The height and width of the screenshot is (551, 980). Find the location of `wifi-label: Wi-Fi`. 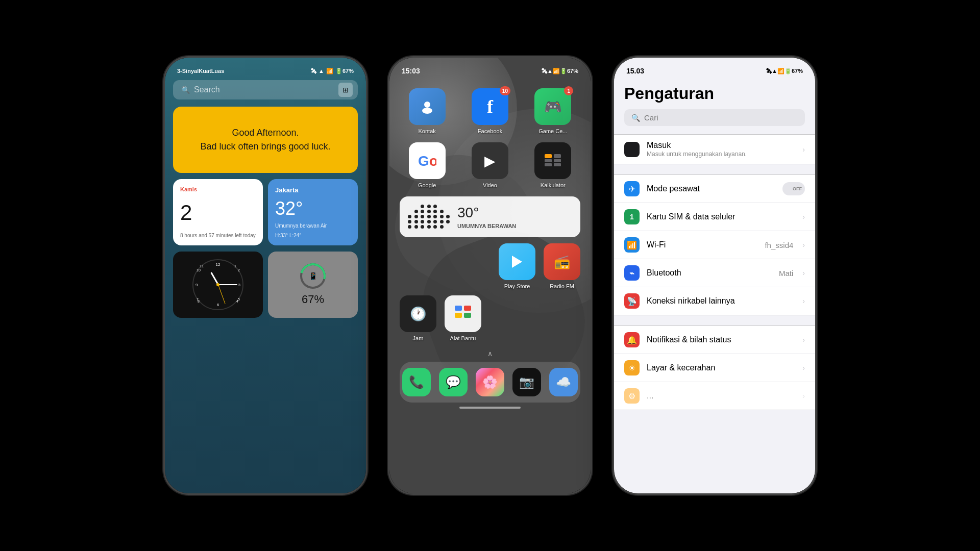

wifi-label: Wi-Fi is located at coordinates (702, 245).